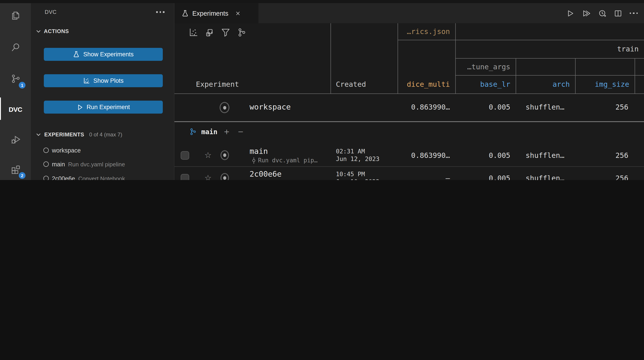 The width and height of the screenshot is (644, 360). Describe the element at coordinates (103, 54) in the screenshot. I see `show-experiments-button: Show Experiments` at that location.